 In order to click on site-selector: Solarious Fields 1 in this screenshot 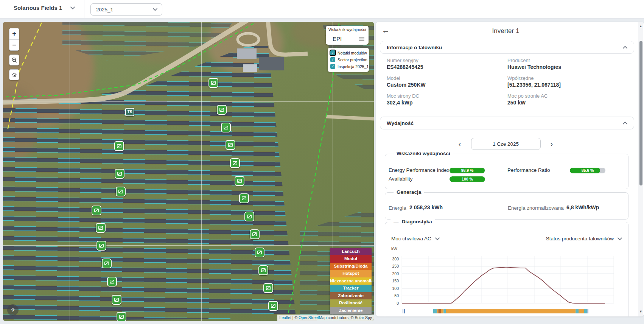, I will do `click(44, 8)`.